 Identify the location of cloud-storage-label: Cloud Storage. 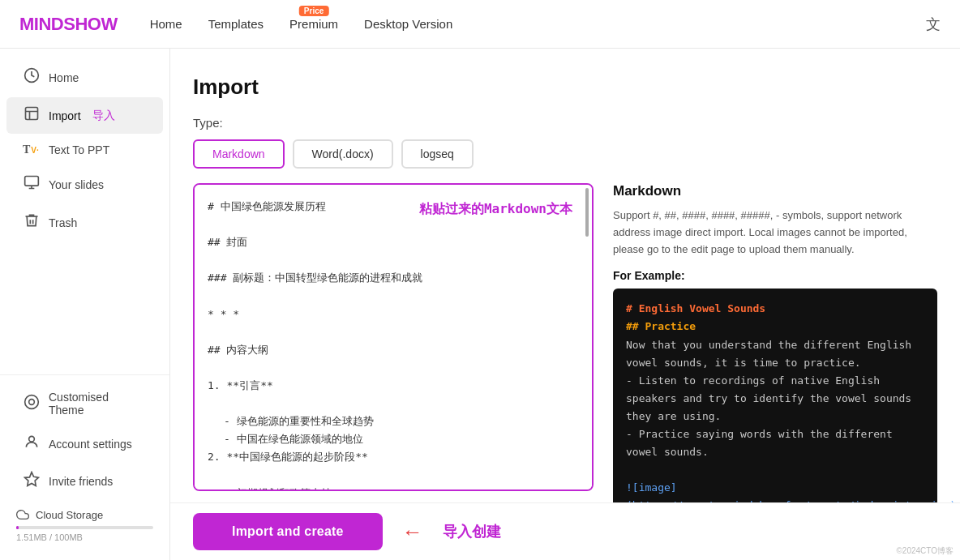
(84, 515).